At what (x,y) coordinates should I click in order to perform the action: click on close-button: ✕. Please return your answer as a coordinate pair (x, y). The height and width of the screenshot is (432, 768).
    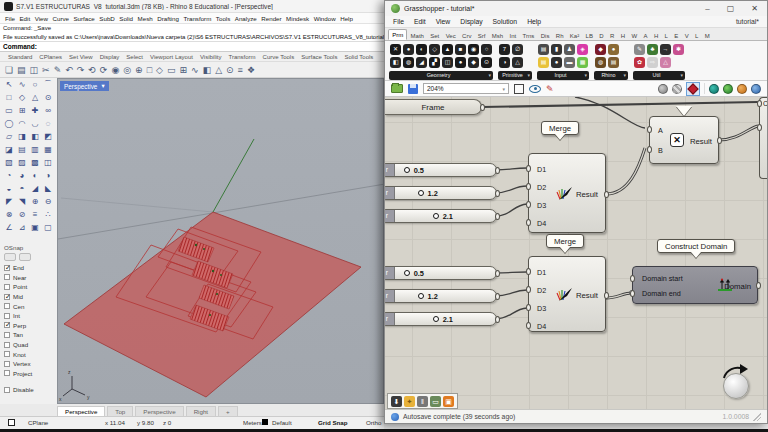
    Looking at the image, I should click on (754, 8).